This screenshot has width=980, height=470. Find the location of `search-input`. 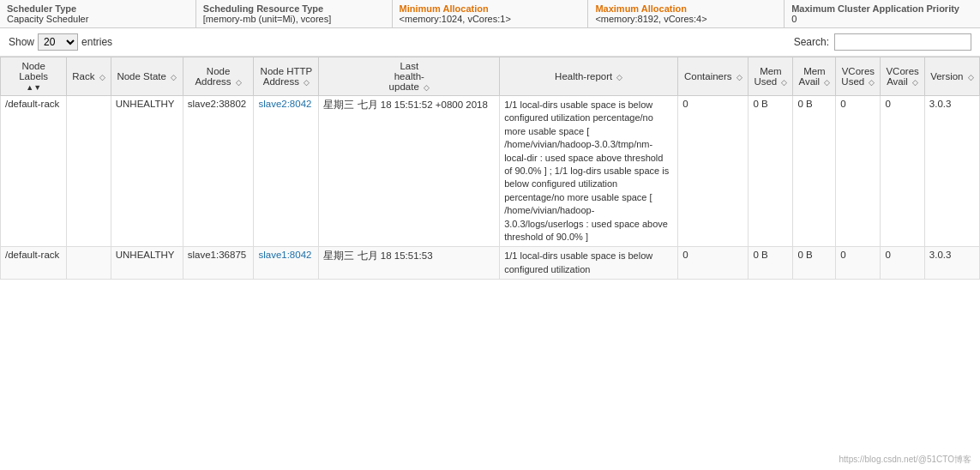

search-input is located at coordinates (903, 42).